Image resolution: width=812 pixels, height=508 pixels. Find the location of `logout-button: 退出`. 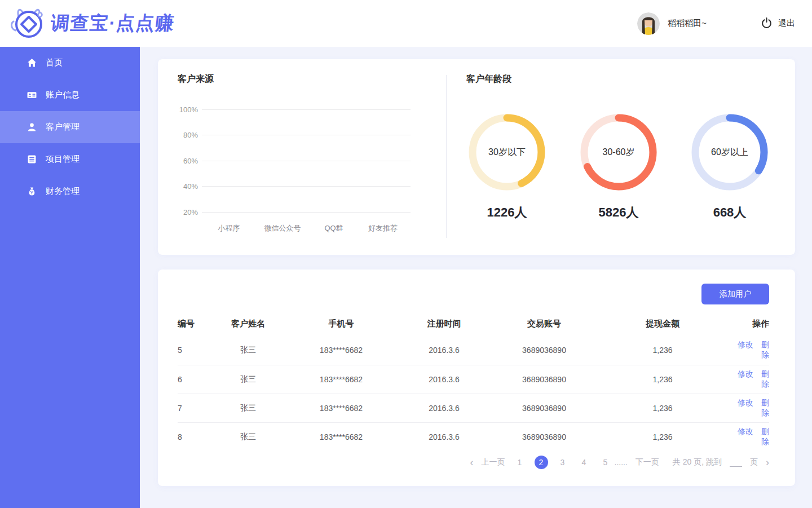

logout-button: 退出 is located at coordinates (778, 24).